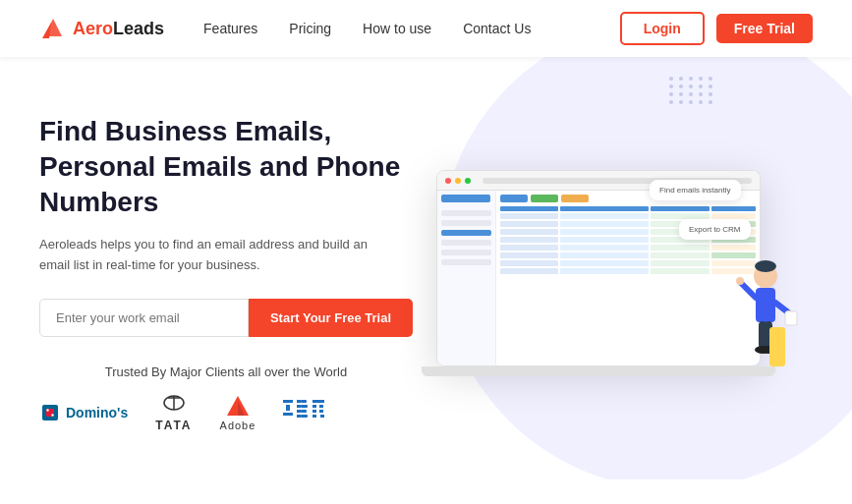 This screenshot has width=852, height=504. I want to click on trusted-logos: Domino's TATA A, so click(226, 413).